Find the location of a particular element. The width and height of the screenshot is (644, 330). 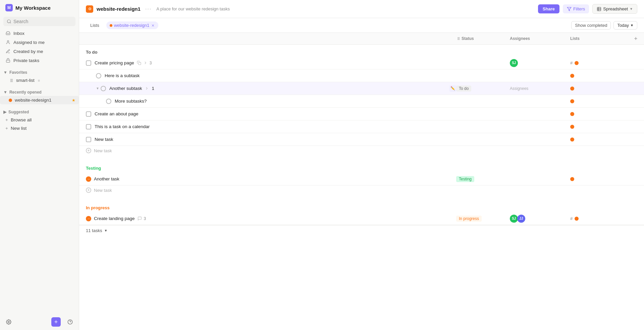

group-inprogress: In progress → Create landing page 3 In p… is located at coordinates (362, 213).